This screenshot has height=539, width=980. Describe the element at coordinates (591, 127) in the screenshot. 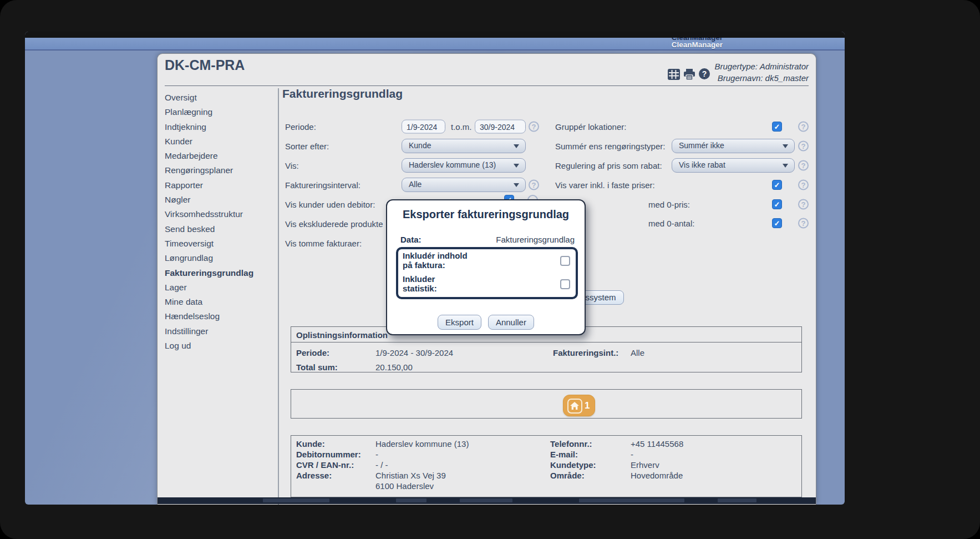

I see `label-grupper-lokationer: Gruppér lokationer:` at that location.